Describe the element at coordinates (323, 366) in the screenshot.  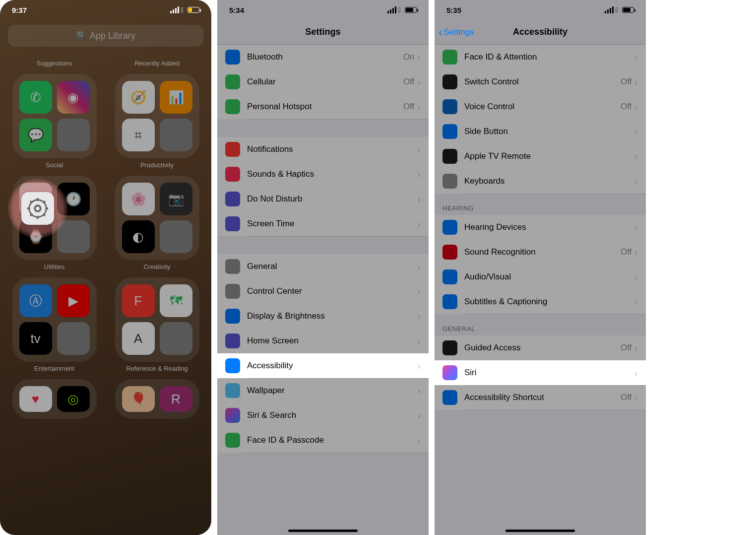
I see `settings-row: Accessibility›` at that location.